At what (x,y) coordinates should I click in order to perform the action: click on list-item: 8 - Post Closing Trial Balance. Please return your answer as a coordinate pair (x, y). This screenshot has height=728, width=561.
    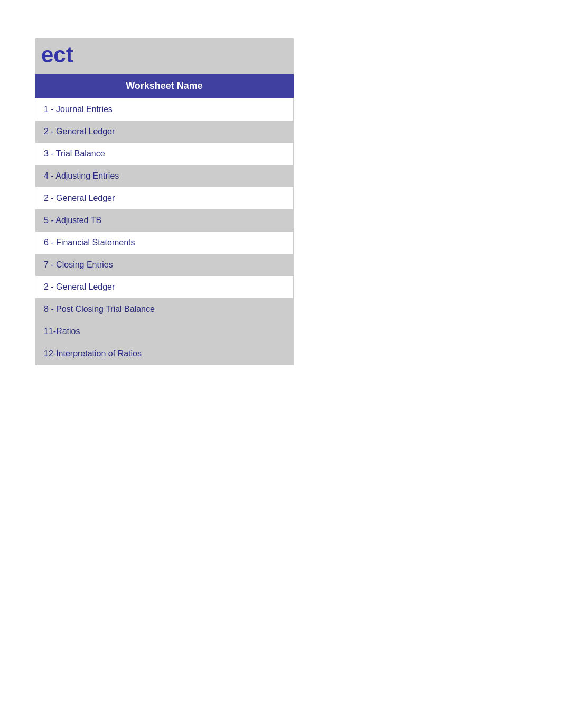
    Looking at the image, I should click on (164, 309).